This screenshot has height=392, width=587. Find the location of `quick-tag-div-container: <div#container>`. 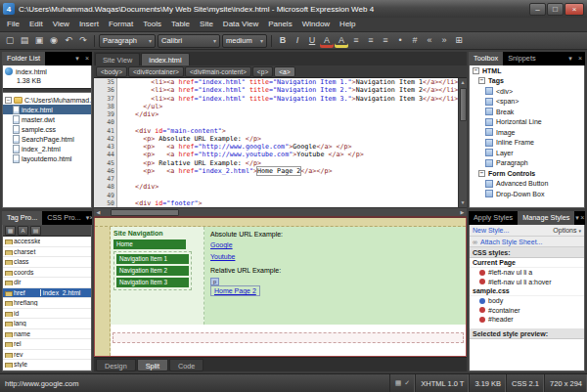

quick-tag-div-container: <div#container> is located at coordinates (157, 72).